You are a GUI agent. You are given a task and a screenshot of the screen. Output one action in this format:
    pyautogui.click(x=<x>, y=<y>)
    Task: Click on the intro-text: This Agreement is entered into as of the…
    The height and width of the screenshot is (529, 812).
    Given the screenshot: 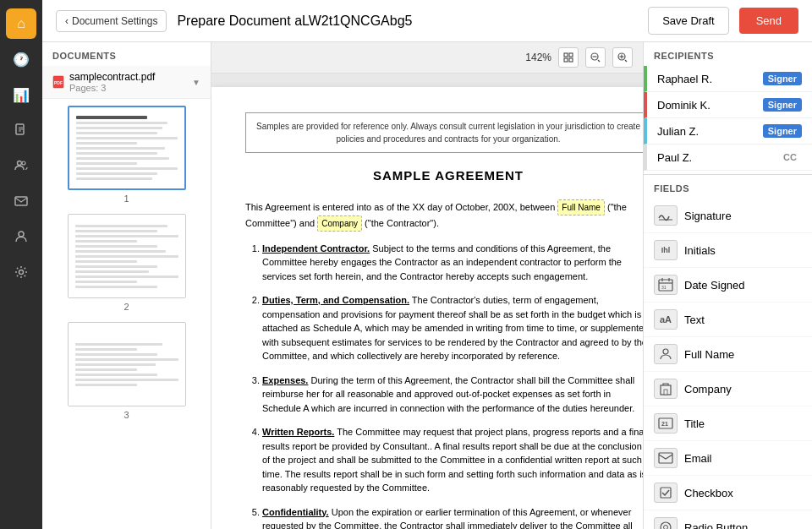 What is the action you would take?
    pyautogui.click(x=400, y=207)
    